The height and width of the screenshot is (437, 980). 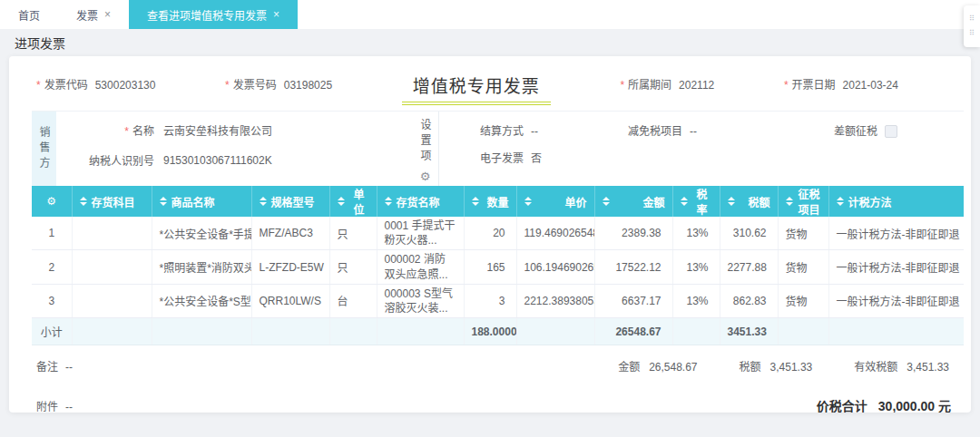 What do you see at coordinates (722, 158) in the screenshot?
I see `electronic-invoice-field: 电子发票否` at bounding box center [722, 158].